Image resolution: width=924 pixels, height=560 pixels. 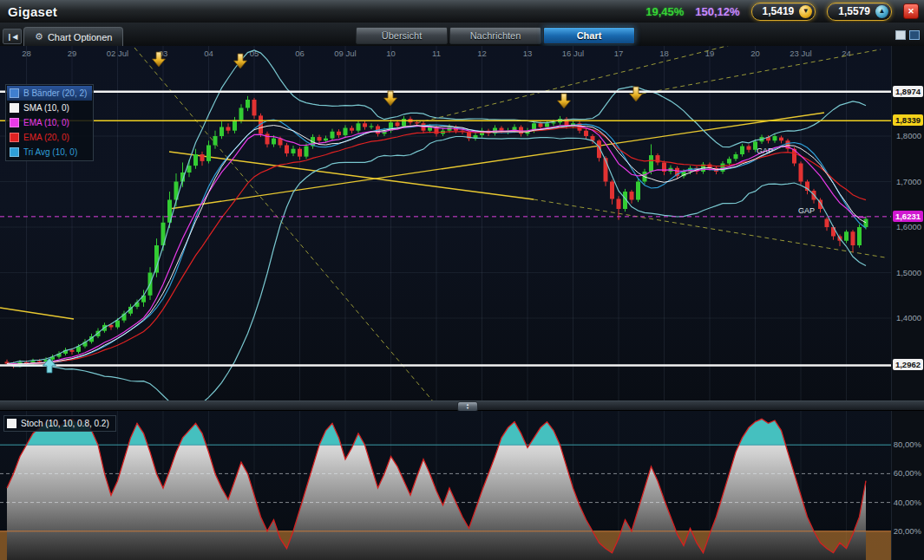 I want to click on percent-axis-label: 40,00%, so click(x=908, y=503).